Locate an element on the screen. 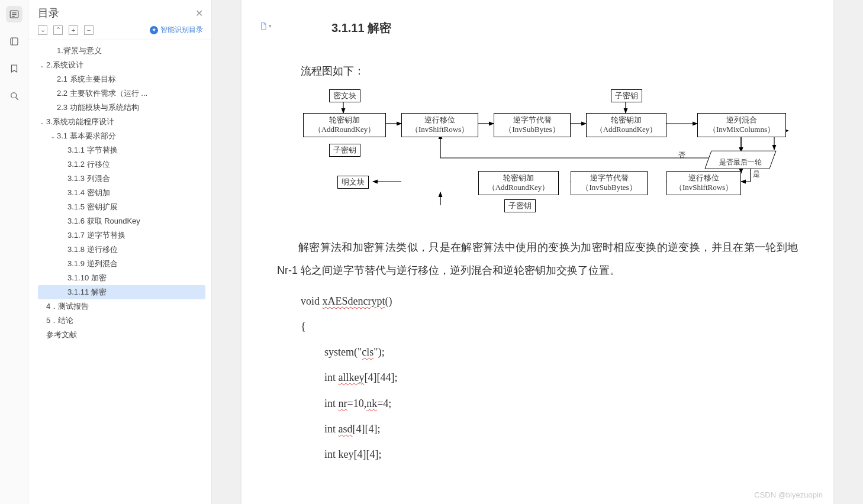 Image resolution: width=863 pixels, height=504 pixels. toc-item: 3.1.1 字节替换 is located at coordinates (122, 150).